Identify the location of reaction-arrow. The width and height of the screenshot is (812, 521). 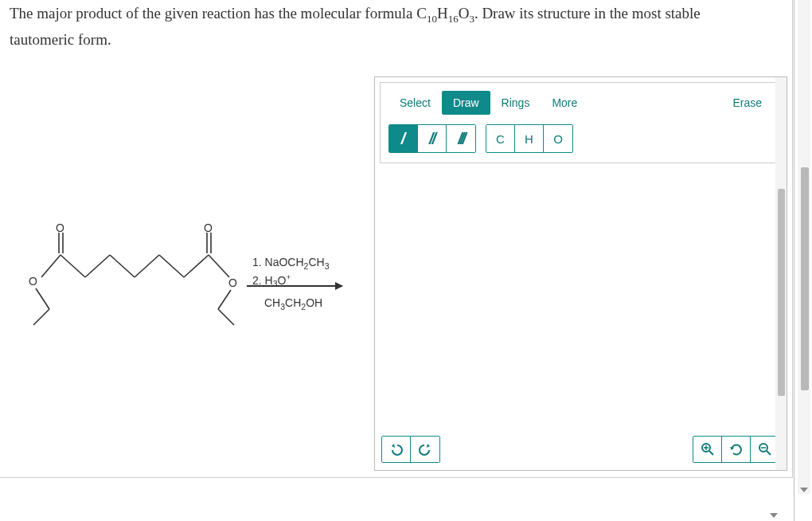
(295, 286).